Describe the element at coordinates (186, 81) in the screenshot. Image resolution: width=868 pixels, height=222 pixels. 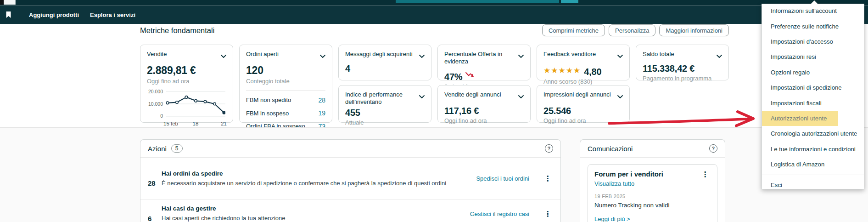
I see `sales-subtitle: Oggi fino ad ora` at that location.